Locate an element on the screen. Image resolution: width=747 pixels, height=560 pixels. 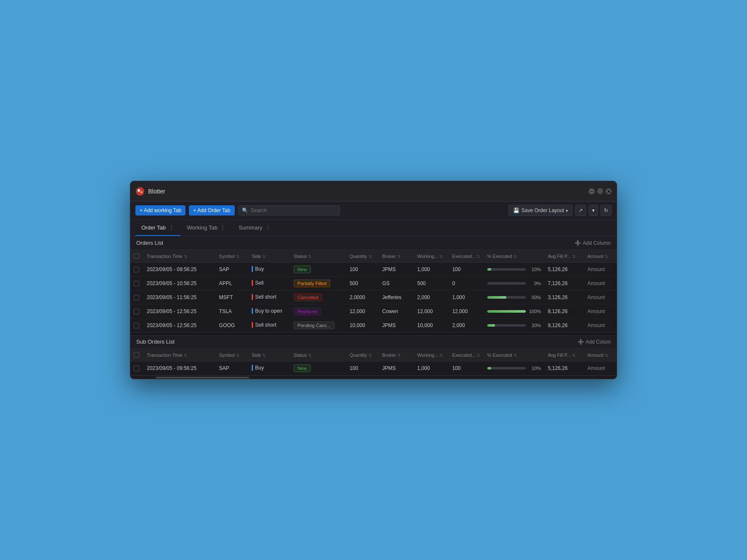
refresh-button: ↻ is located at coordinates (606, 210).